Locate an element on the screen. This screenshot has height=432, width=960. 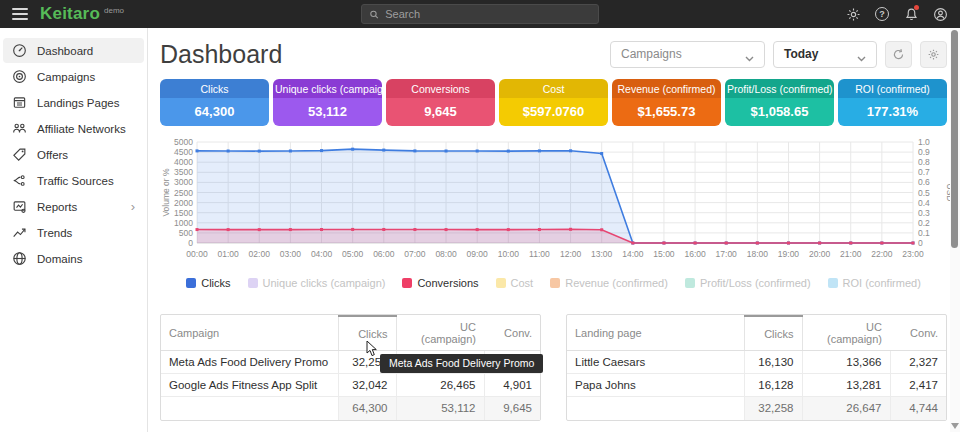
legend-label: Clicks is located at coordinates (216, 283).